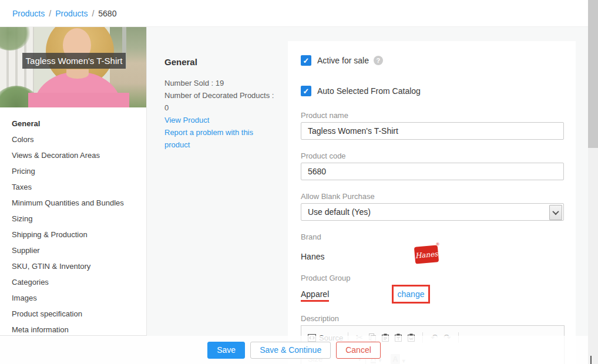  I want to click on sidebar-item-sizing: Sizing, so click(73, 218).